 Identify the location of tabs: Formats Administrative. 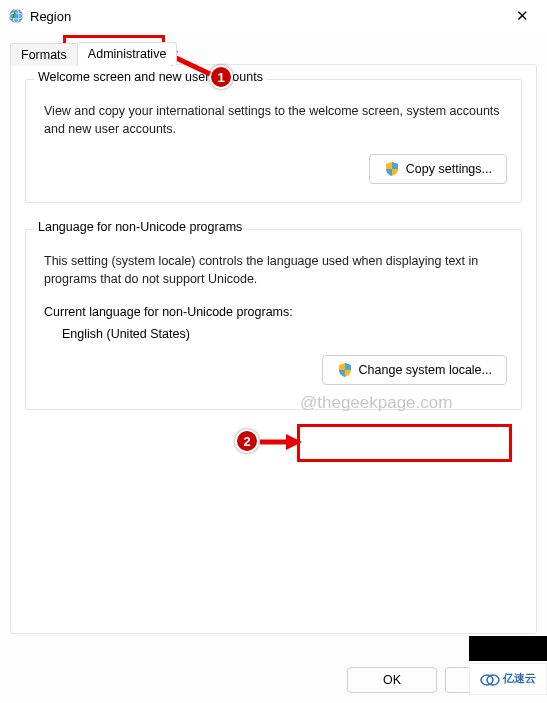
(274, 54).